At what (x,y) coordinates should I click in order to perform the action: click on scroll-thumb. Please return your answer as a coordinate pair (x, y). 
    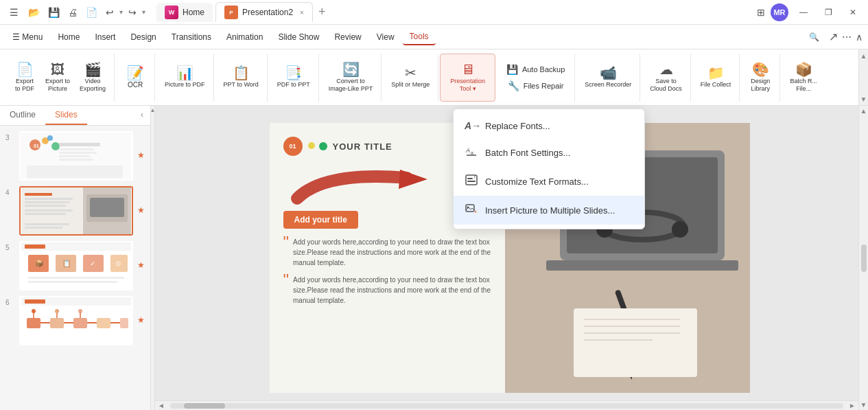
    Looking at the image, I should click on (864, 258).